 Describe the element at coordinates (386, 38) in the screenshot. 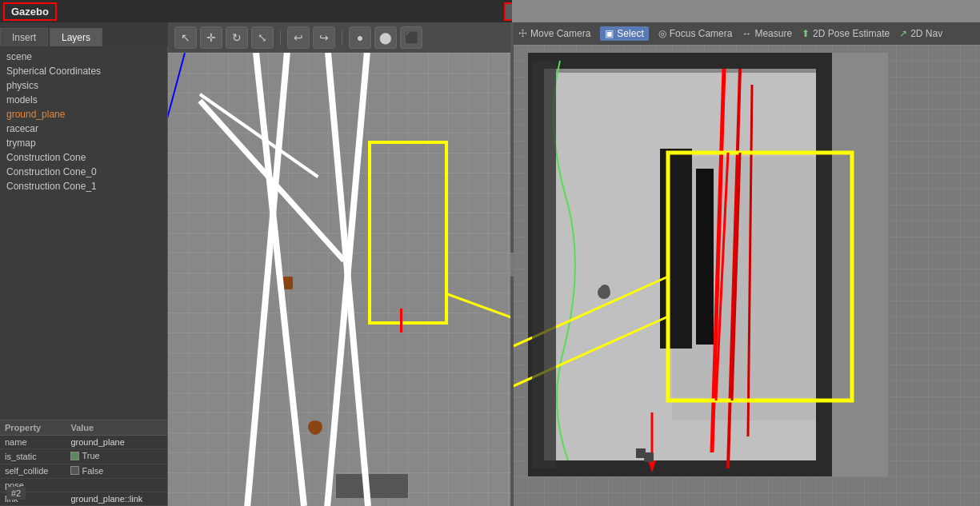

I see `add-cylinder-button: ⬤` at that location.